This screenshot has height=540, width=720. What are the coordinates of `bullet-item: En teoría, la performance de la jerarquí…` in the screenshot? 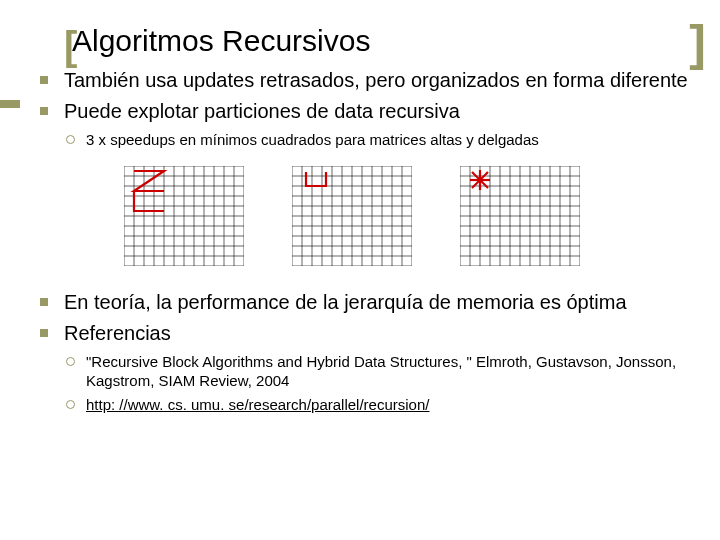 It's located at (362, 302).